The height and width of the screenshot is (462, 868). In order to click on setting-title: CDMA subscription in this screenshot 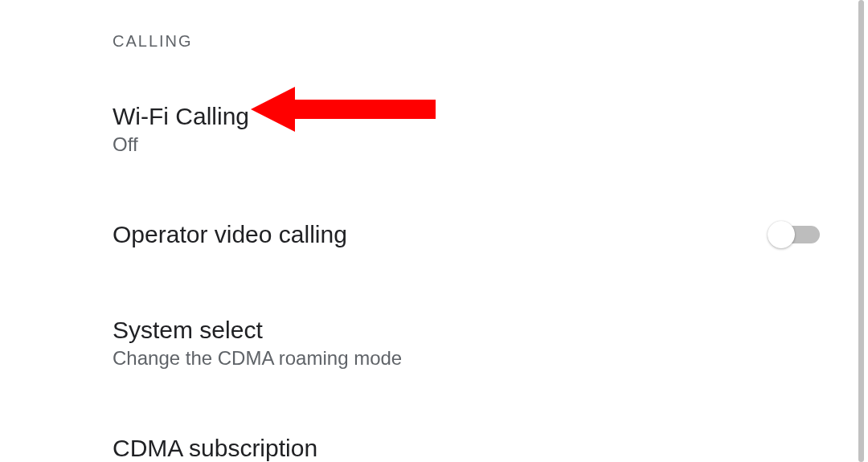, I will do `click(466, 447)`.